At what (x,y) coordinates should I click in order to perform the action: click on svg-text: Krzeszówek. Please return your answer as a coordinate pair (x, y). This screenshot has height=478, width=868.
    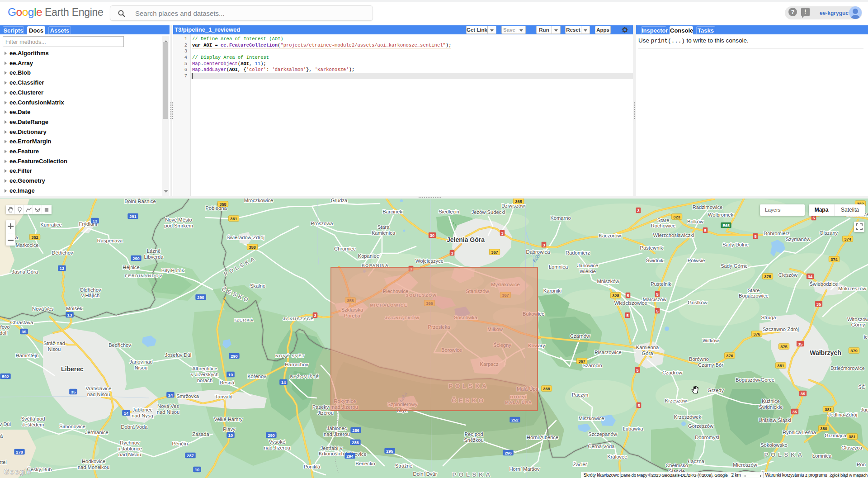
    Looking at the image, I should click on (688, 417).